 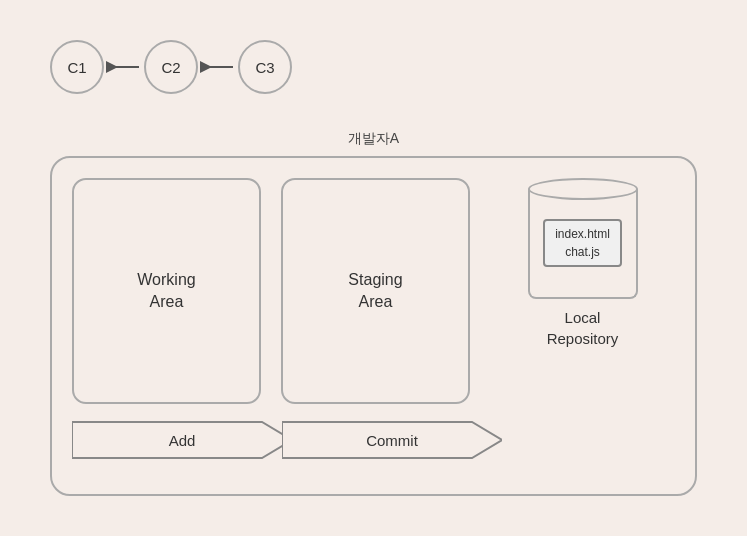 What do you see at coordinates (392, 440) in the screenshot?
I see `commit-button: Commit` at bounding box center [392, 440].